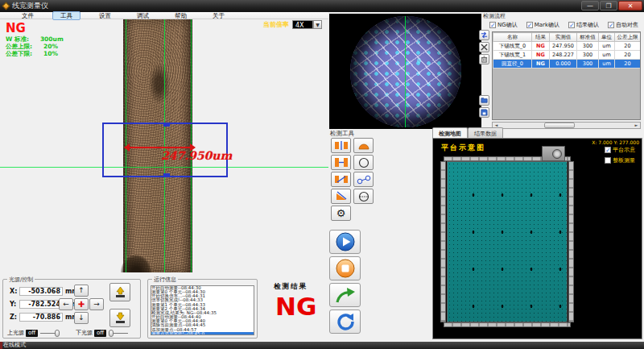 The width and height of the screenshot is (644, 349). Describe the element at coordinates (485, 74) in the screenshot. I see `flow-icon-strip` at that location.